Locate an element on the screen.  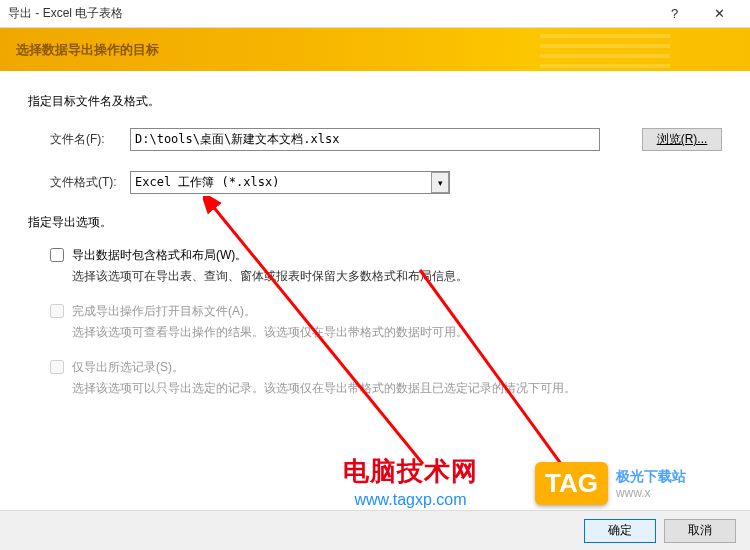
option-include-formatting: 导出数据时包含格式和布局(W)。 选择该选项可在导出表、查询、窗体或报表时保留大… is located at coordinates (386, 266).